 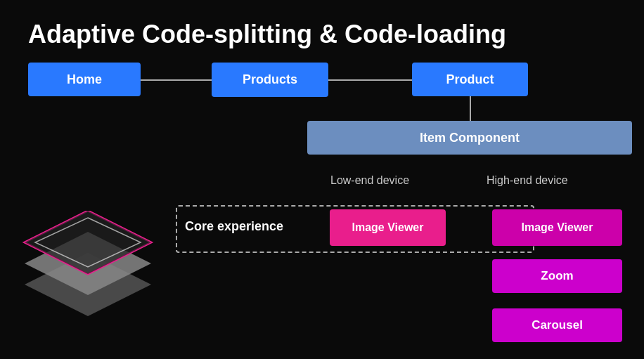 What do you see at coordinates (557, 228) in the screenshot?
I see `image-viewer-high-box: Image Viewer` at bounding box center [557, 228].